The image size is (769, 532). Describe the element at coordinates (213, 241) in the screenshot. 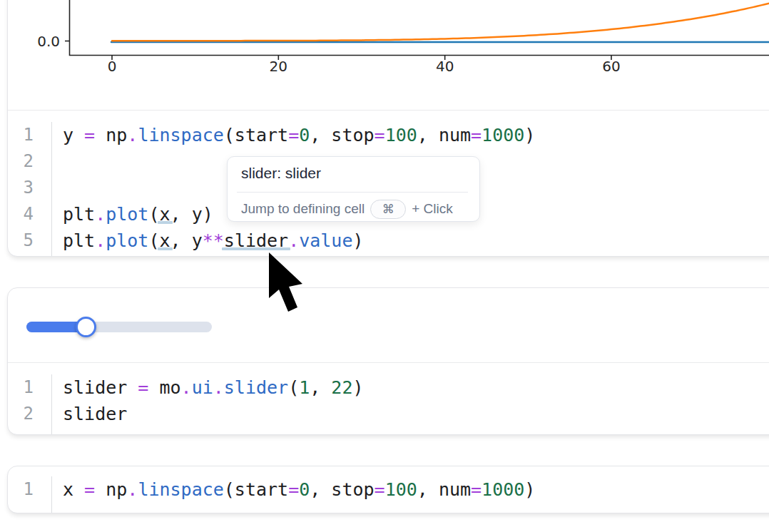

I see `code-token: **` at that location.